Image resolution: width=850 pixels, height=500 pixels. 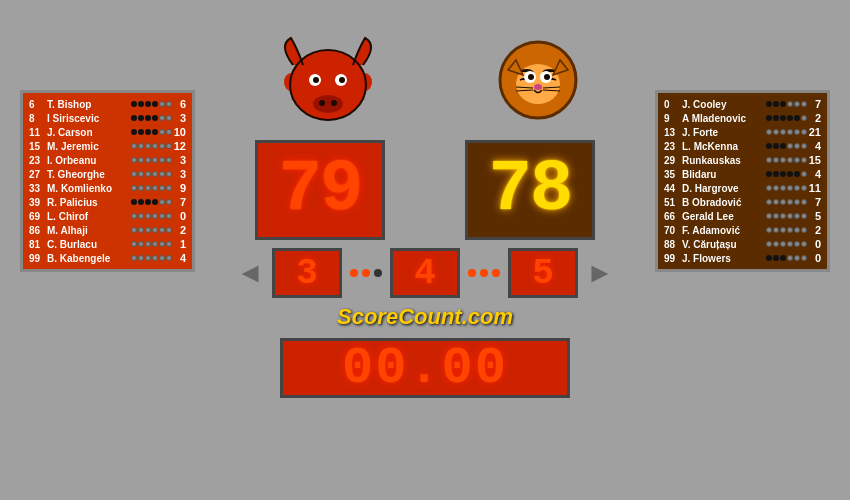 I want to click on player-score: 10, so click(x=179, y=132).